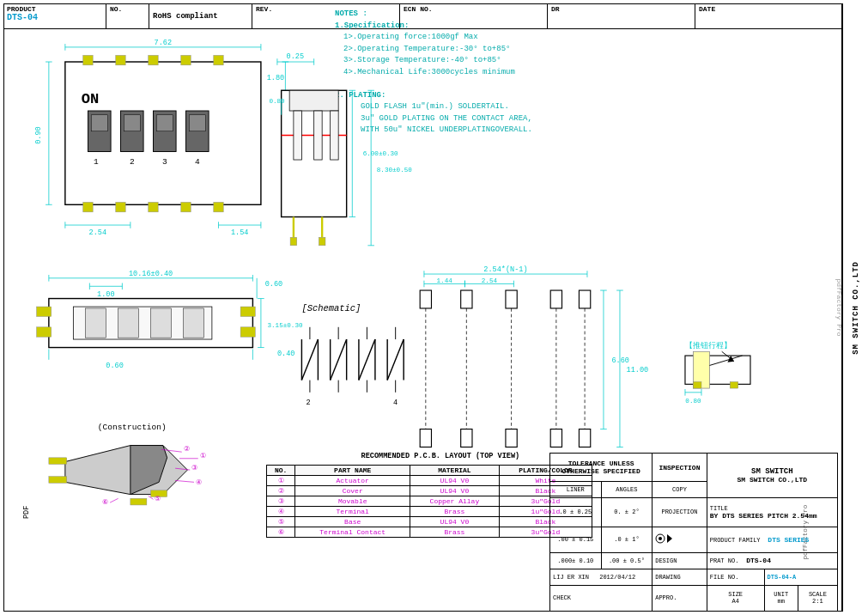 This screenshot has height=615, width=868. What do you see at coordinates (694, 533) in the screenshot?
I see `info-block: TOLERANCE UNLESSOTHERWISE SPECIFIED INSP…` at bounding box center [694, 533].